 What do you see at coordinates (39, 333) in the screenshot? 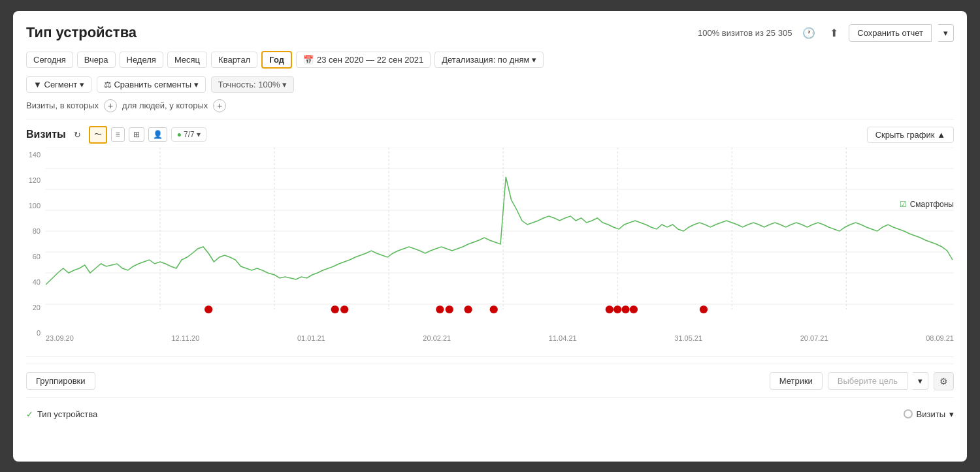
I see `y-label-0: 0` at bounding box center [39, 333].